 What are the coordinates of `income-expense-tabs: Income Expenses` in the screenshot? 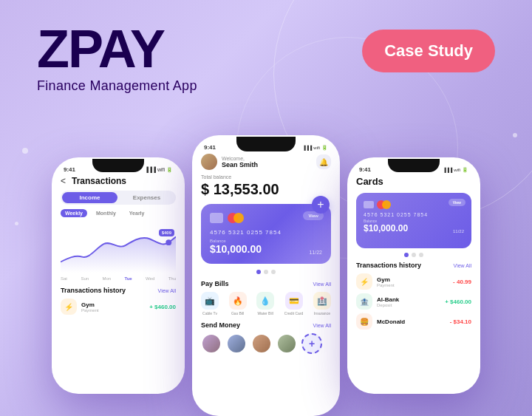 It's located at (118, 198).